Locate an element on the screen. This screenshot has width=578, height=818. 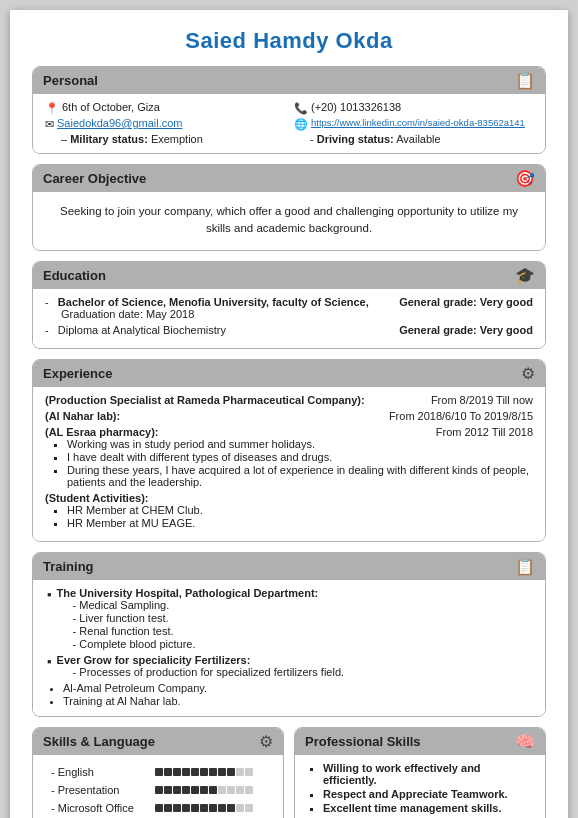
train-bullet-list-1: Training at Al Nahar lab. is located at coordinates (298, 701).